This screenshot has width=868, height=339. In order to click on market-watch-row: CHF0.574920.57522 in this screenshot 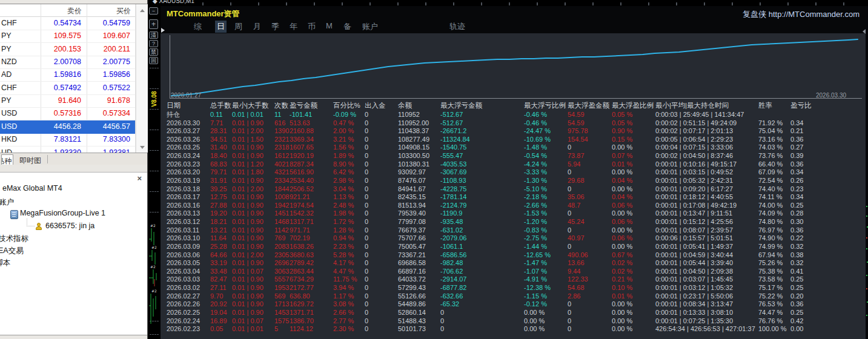, I will do `click(68, 88)`.